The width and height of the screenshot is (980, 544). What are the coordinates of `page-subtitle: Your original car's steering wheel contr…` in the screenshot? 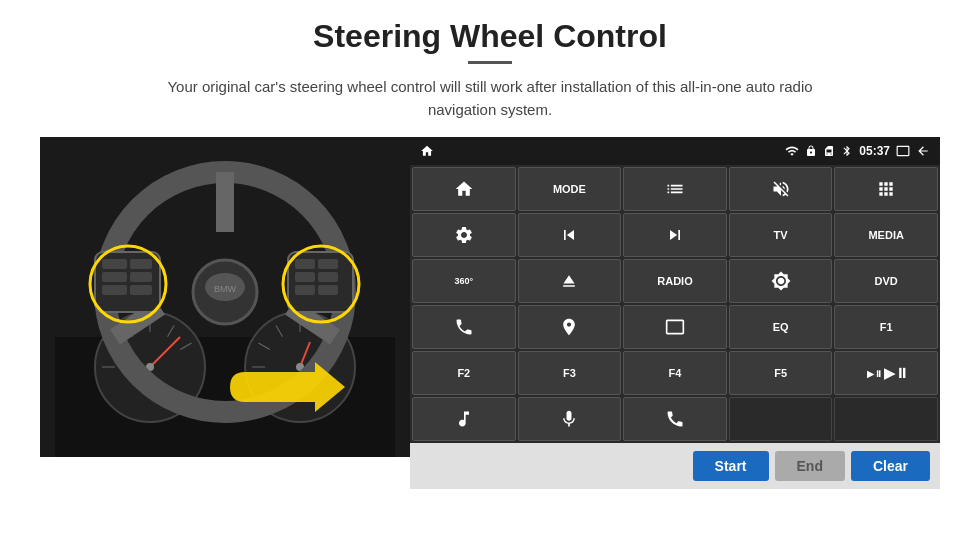 It's located at (490, 98).